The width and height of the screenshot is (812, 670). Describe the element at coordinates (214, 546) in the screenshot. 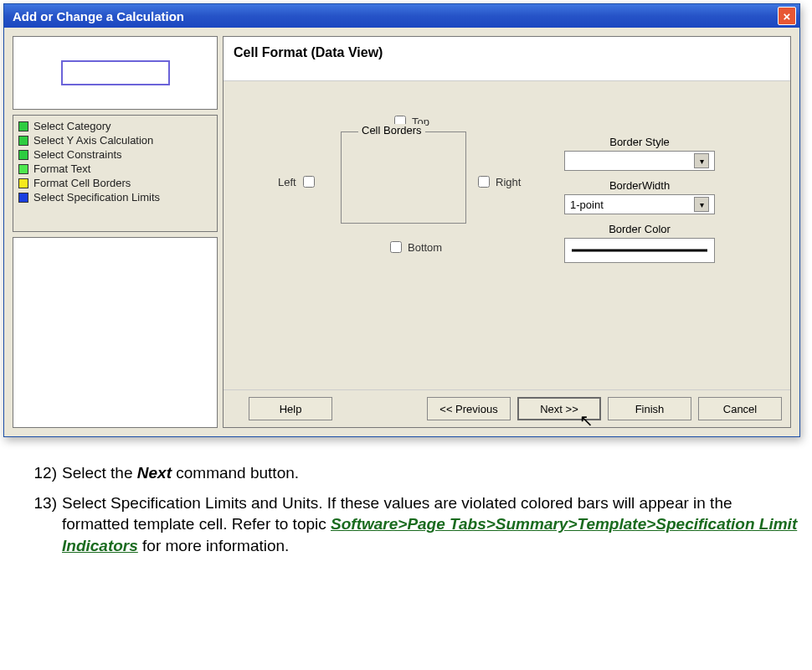

I see `text: for more information.` at that location.